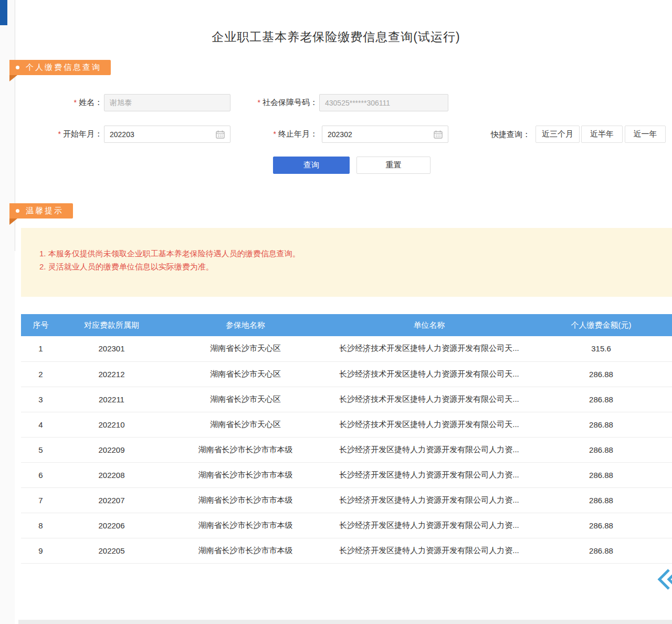 Image resolution: width=672 pixels, height=624 pixels. I want to click on table-row: 2202212湖南省长沙市天心区长沙经济技术开发区捷特人力资源开发有限公司天..…, so click(346, 374).